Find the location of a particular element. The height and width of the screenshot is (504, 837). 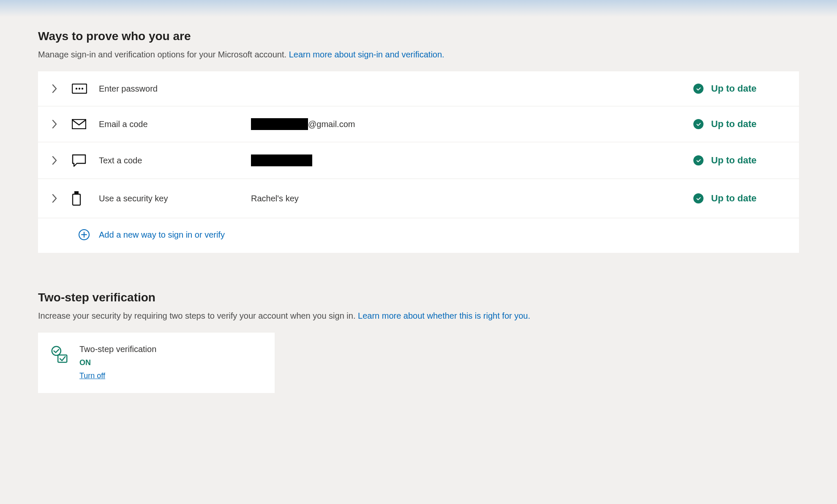

email-suffix: @gmail.com is located at coordinates (331, 124).